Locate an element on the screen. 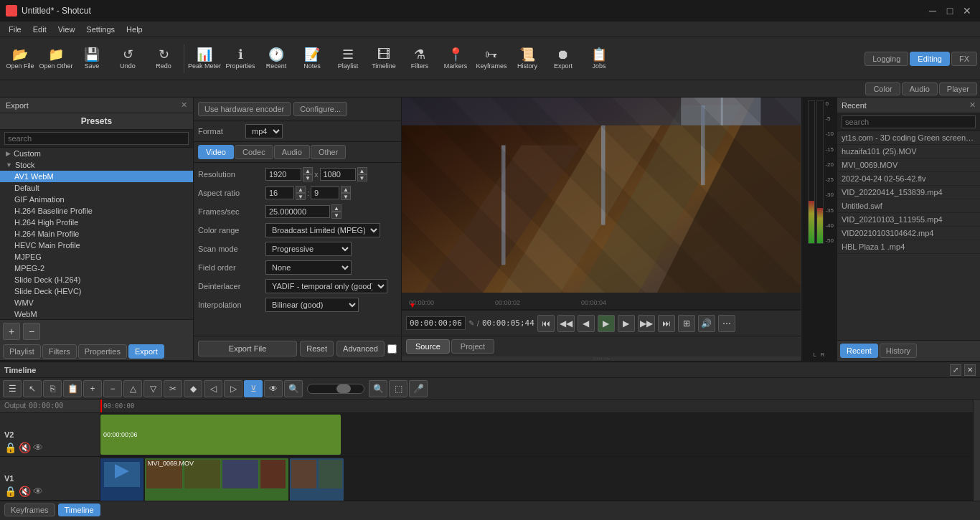 The width and height of the screenshot is (980, 520). filters-button: ⚗ Filters is located at coordinates (420, 59).